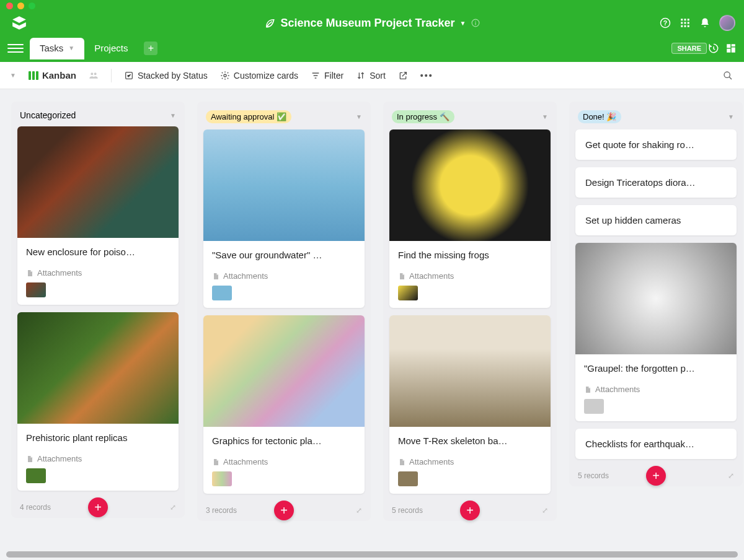 This screenshot has width=744, height=560. What do you see at coordinates (470, 405) in the screenshot?
I see `kanban-card: Move T-Rex skeleton ba…Attachments` at bounding box center [470, 405].